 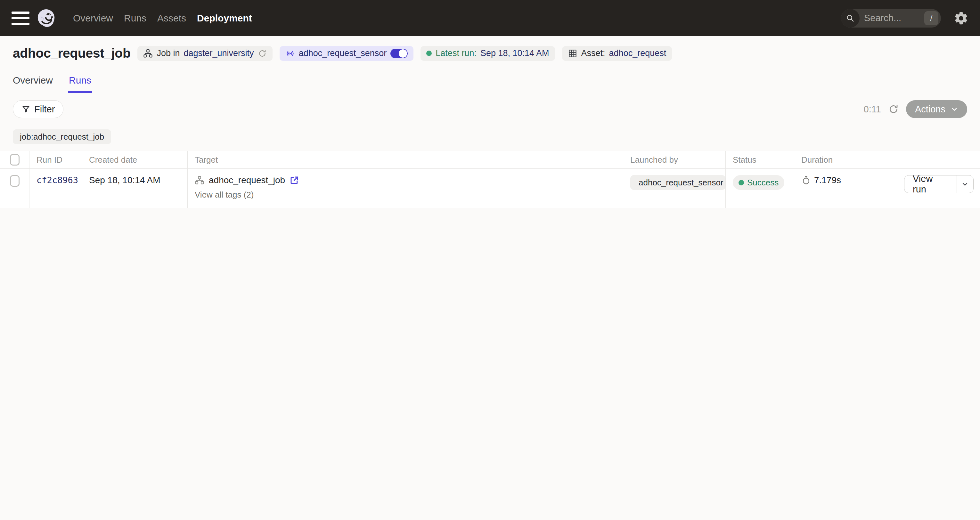 What do you see at coordinates (343, 53) in the screenshot?
I see `sensor-link: adhoc_request_sensor` at bounding box center [343, 53].